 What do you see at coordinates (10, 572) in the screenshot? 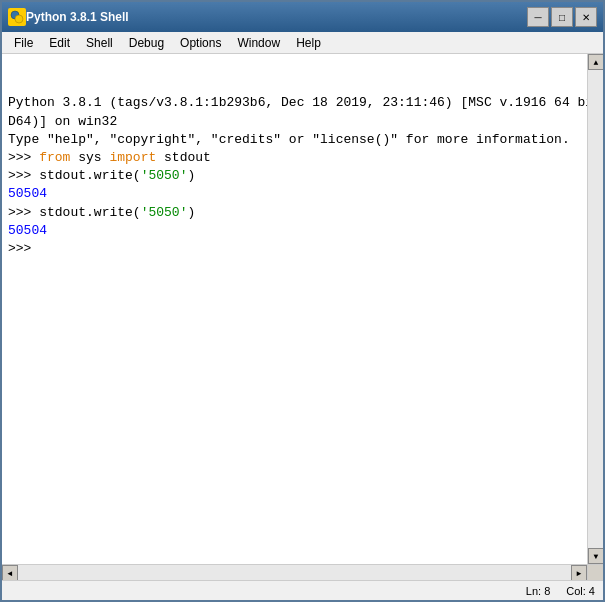
I see `scroll-left-button: ◄` at bounding box center [10, 572].